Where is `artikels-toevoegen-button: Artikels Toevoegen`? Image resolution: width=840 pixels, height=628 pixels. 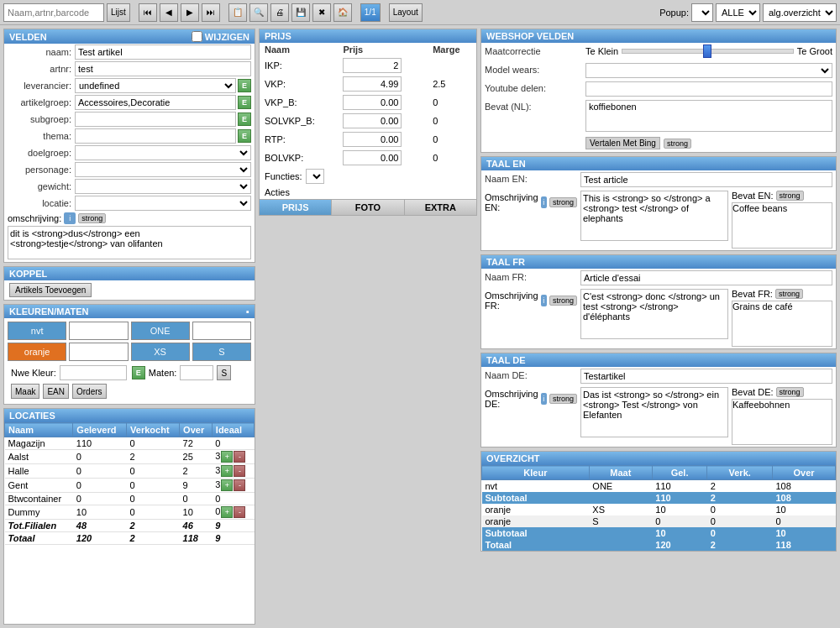
artikels-toevoegen-button: Artikels Toevoegen is located at coordinates (50, 290).